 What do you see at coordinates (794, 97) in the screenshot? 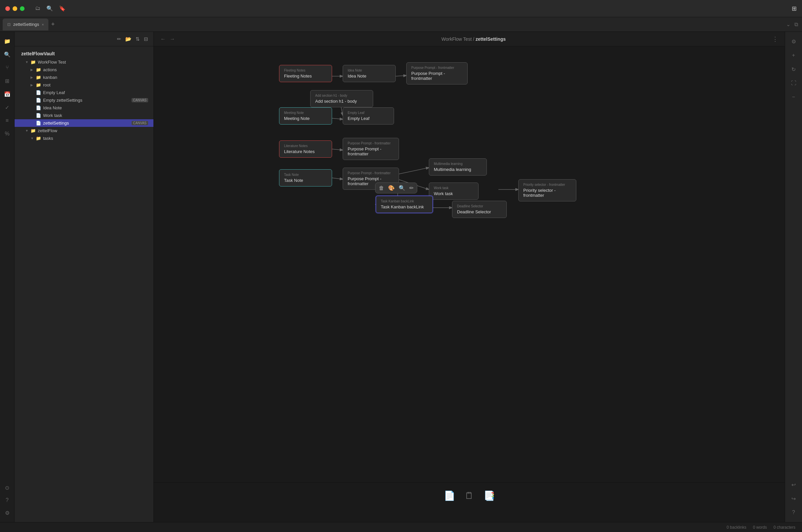
I see `zoom-out-icon: −` at bounding box center [794, 97].